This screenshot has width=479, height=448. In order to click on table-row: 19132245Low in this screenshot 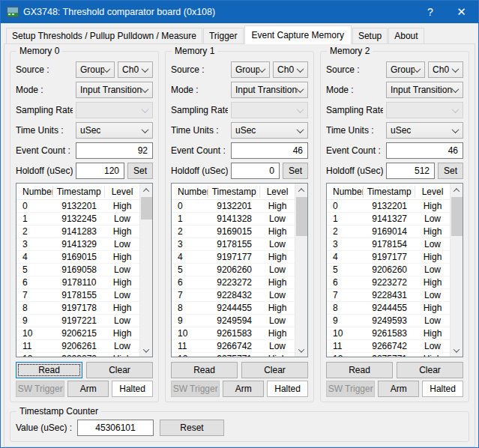, I will do `click(78, 219)`.